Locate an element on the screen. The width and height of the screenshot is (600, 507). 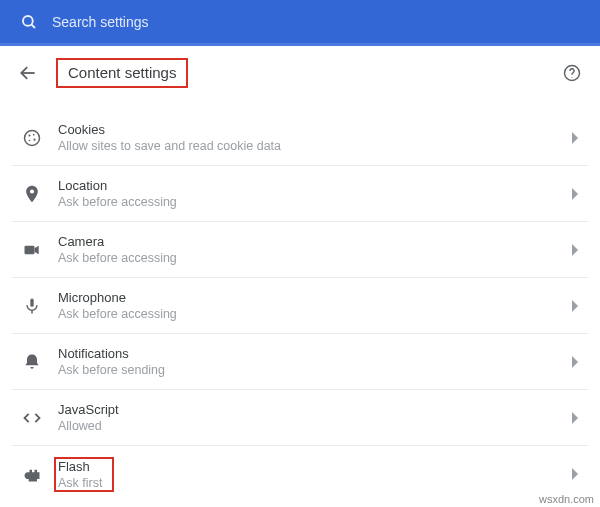
code-icon is located at coordinates (32, 418).